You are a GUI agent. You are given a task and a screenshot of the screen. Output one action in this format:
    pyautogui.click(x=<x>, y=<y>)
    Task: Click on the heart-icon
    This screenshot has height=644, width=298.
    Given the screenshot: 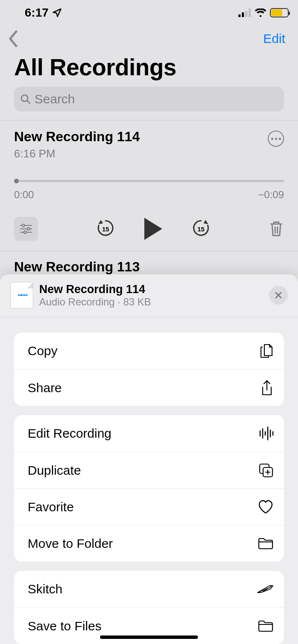 What is the action you would take?
    pyautogui.click(x=266, y=507)
    